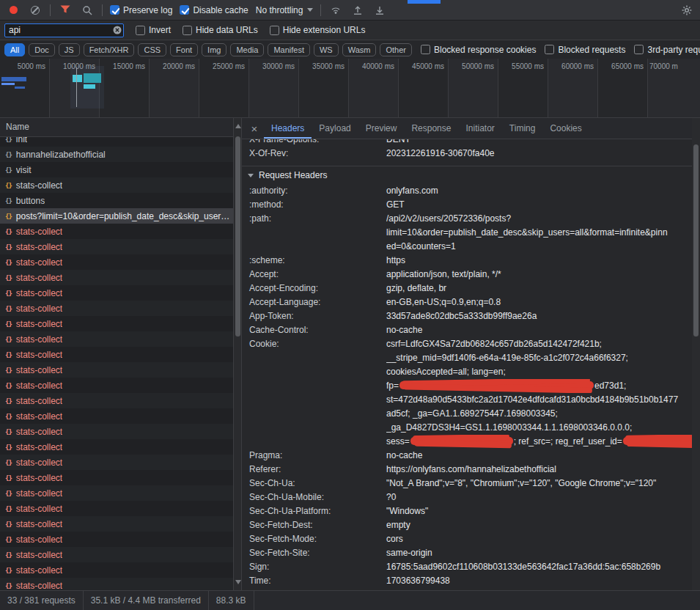 This screenshot has width=700, height=610. Describe the element at coordinates (117, 201) in the screenshot. I see `request-row: {}buttons` at that location.